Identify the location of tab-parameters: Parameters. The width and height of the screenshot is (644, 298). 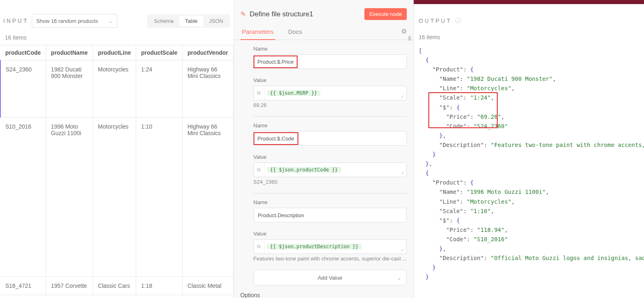
(258, 32).